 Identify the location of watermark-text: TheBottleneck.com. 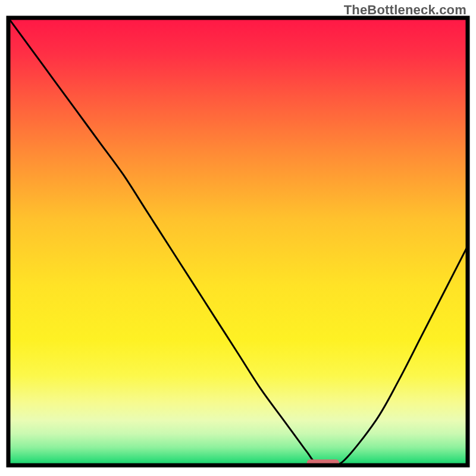
(405, 10).